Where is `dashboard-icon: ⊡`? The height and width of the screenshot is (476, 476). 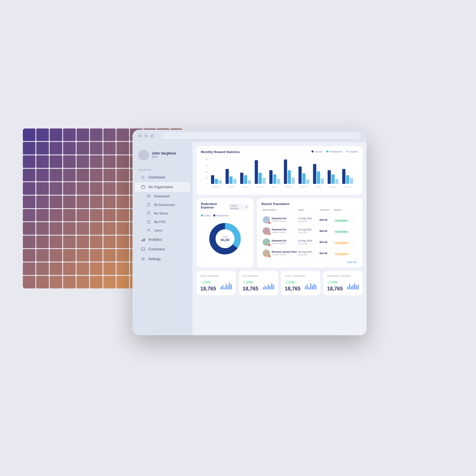
dashboard-icon: ⊡ is located at coordinates (143, 177).